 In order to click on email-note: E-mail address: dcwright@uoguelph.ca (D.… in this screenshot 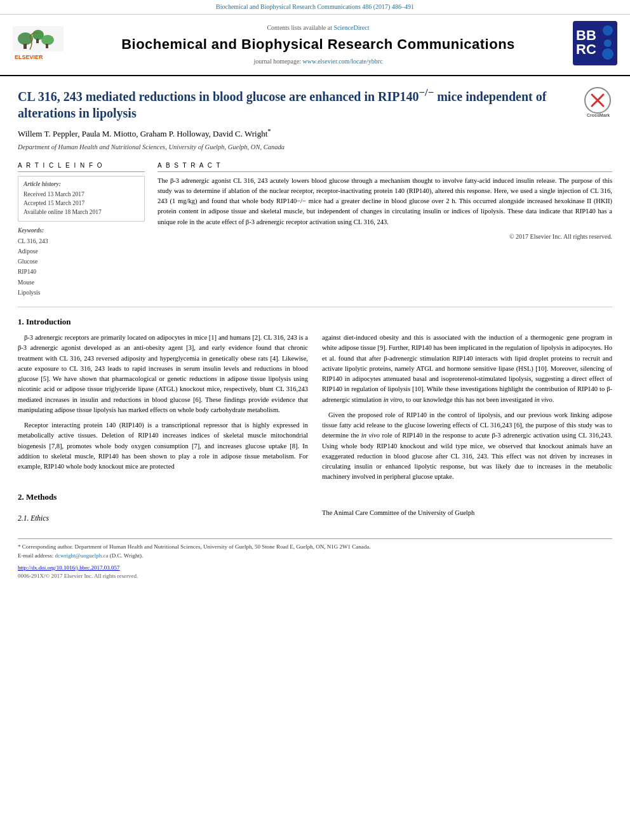, I will do `click(315, 556)`.